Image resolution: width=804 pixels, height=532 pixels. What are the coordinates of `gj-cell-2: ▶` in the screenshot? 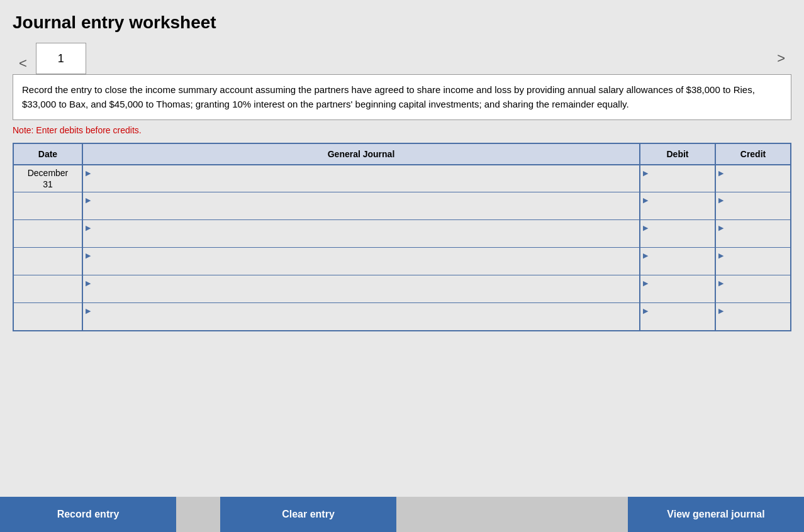 It's located at (361, 234).